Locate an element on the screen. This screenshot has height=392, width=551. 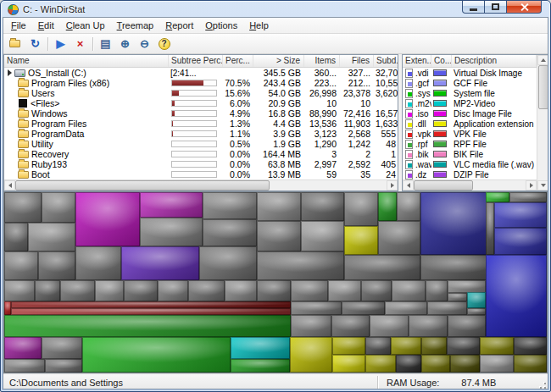
close-button is located at coordinates (524, 7).